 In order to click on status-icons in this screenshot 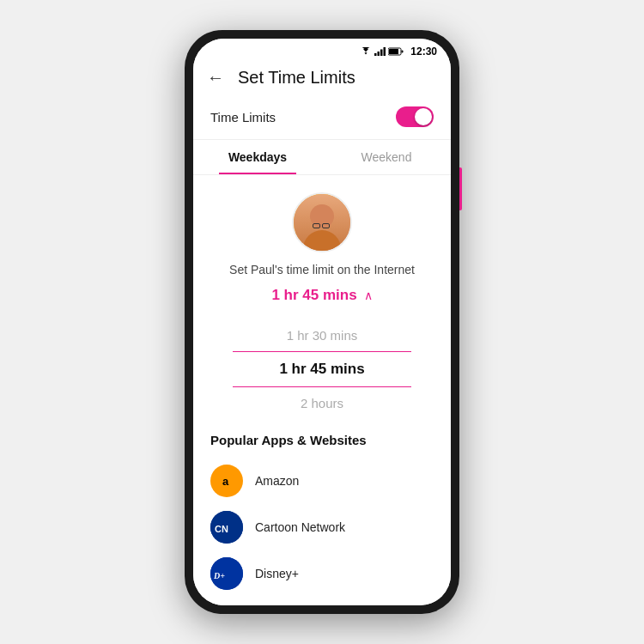, I will do `click(381, 52)`.